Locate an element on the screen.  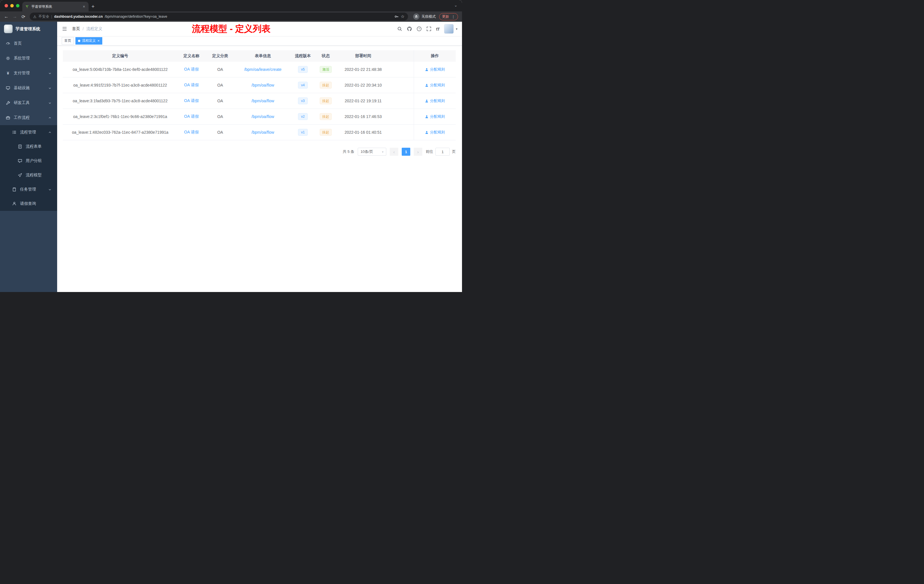
sidebar-item-label: 用户分组 is located at coordinates (34, 161).